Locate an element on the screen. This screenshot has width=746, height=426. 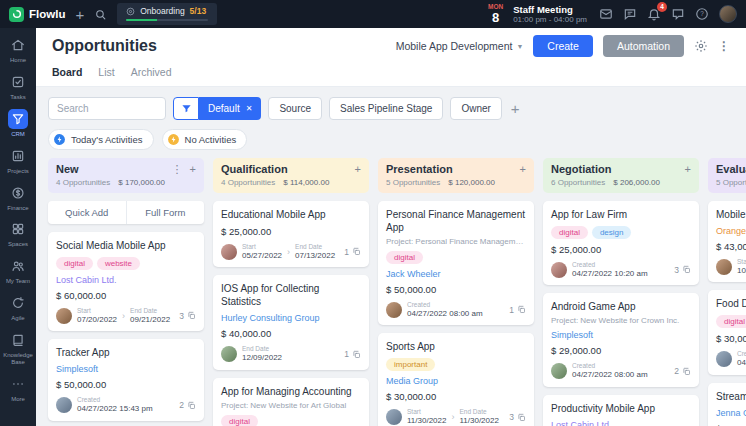
opportunity-card-android-game-app: Android Game AppProject: New Website for… is located at coordinates (621, 340).